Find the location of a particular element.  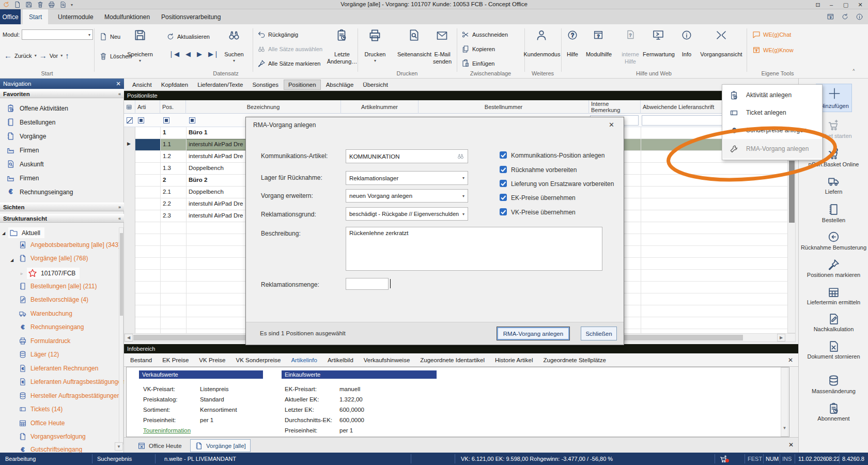

save-button: Speichern is located at coordinates (140, 54).